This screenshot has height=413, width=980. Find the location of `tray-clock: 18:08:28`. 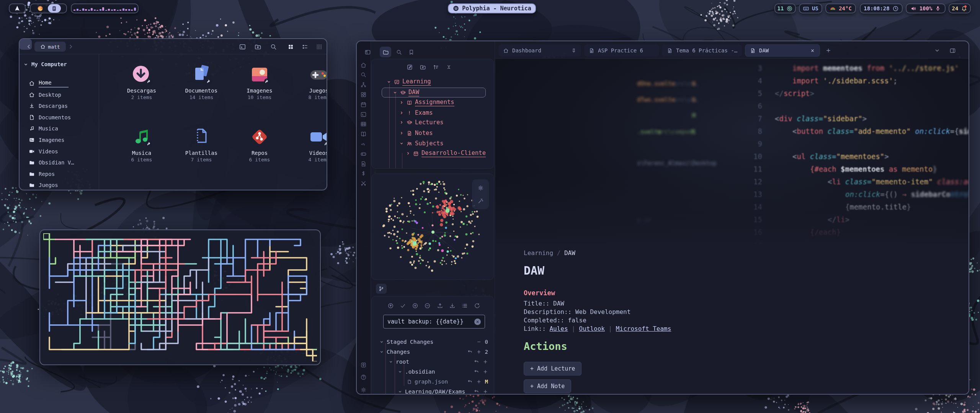

tray-clock: 18:08:28 is located at coordinates (881, 8).